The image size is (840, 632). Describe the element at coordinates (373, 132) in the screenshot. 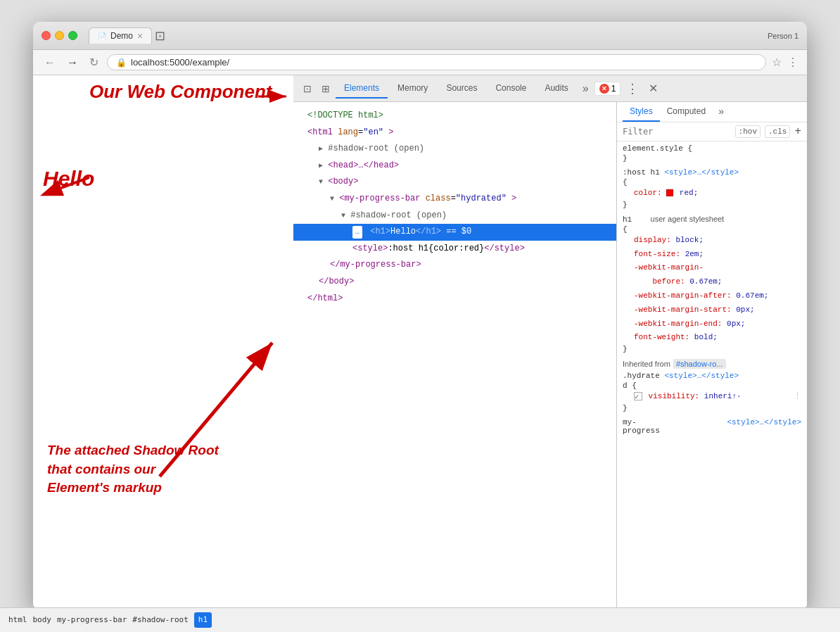

I see `lang-val: "en"` at that location.